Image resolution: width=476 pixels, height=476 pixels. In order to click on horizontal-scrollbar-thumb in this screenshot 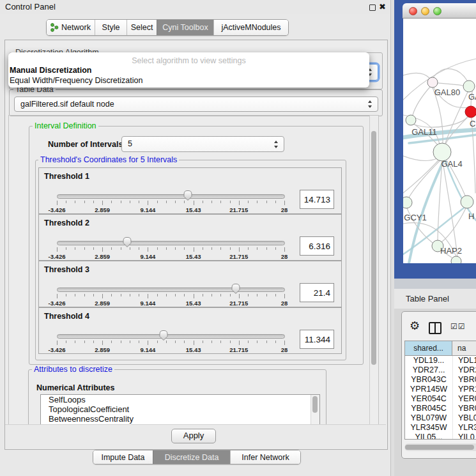, I will do `click(440, 447)`.